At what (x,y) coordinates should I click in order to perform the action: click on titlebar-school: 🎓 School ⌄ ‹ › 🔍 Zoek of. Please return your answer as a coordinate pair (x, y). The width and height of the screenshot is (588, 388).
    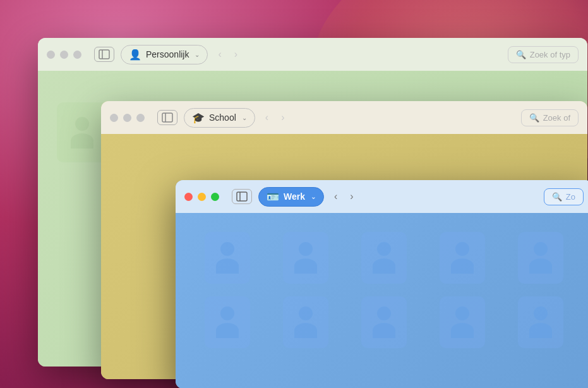
    Looking at the image, I should click on (344, 118).